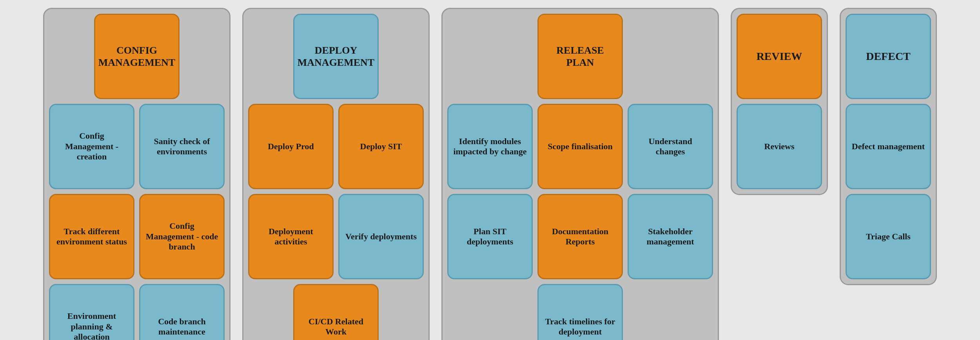 Image resolution: width=980 pixels, height=340 pixels. What do you see at coordinates (381, 237) in the screenshot?
I see `tile-verify-deployments: Verify deployments` at bounding box center [381, 237].